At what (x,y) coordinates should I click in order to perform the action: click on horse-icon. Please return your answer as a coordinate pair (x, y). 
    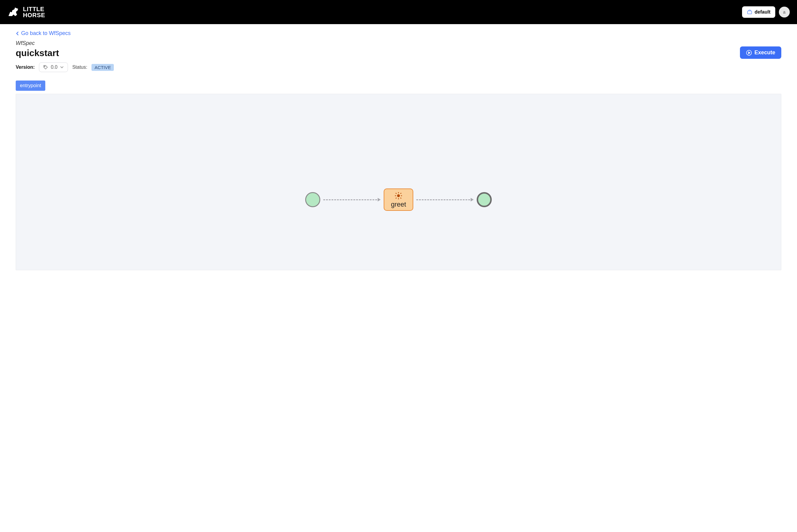
    Looking at the image, I should click on (14, 12).